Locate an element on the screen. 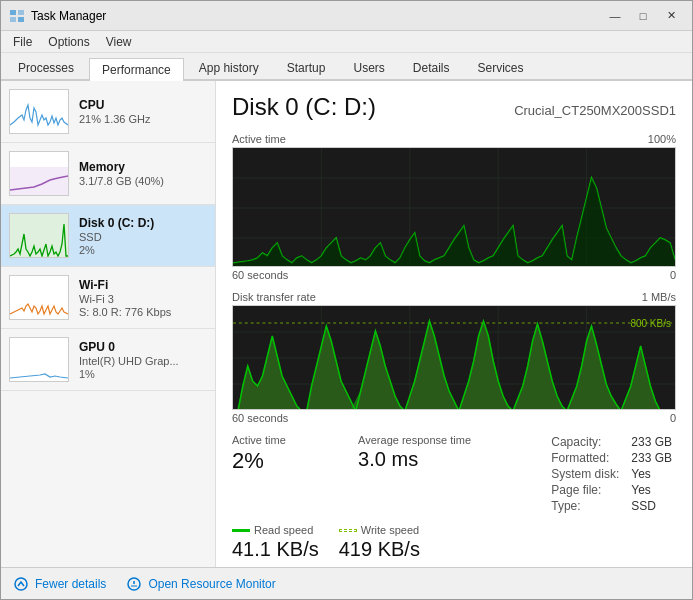 Image resolution: width=693 pixels, height=600 pixels. chart2-right-label: 1 MB/s is located at coordinates (659, 297).